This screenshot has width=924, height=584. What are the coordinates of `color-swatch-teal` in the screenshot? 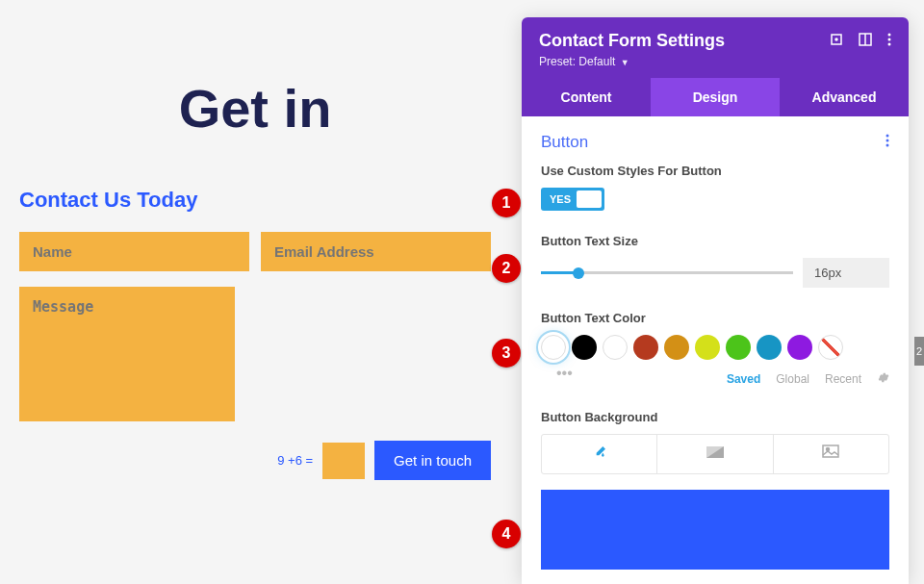 It's located at (769, 347).